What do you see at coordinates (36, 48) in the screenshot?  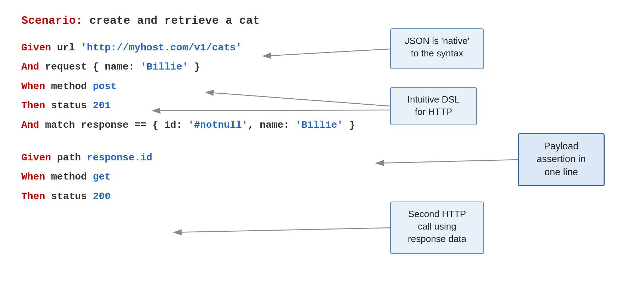 I see `kw-given-1: Given` at bounding box center [36, 48].